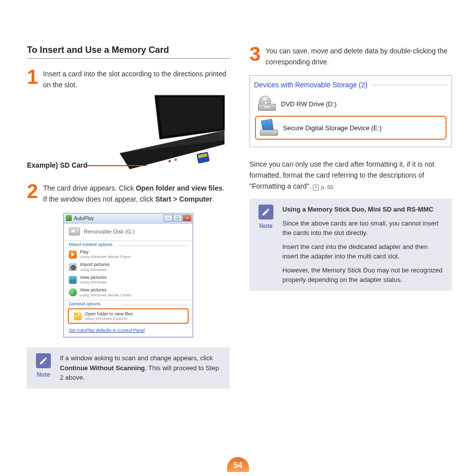 The height and width of the screenshot is (476, 476). I want to click on sd-device-highlight: Secure Digital Storage Device (E:), so click(351, 128).